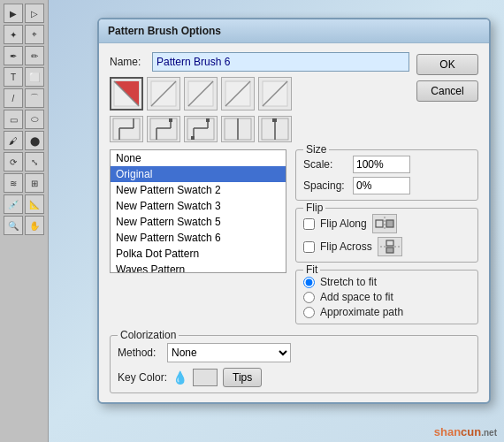  What do you see at coordinates (149, 335) in the screenshot?
I see `colorization-label: Colorization` at bounding box center [149, 335].